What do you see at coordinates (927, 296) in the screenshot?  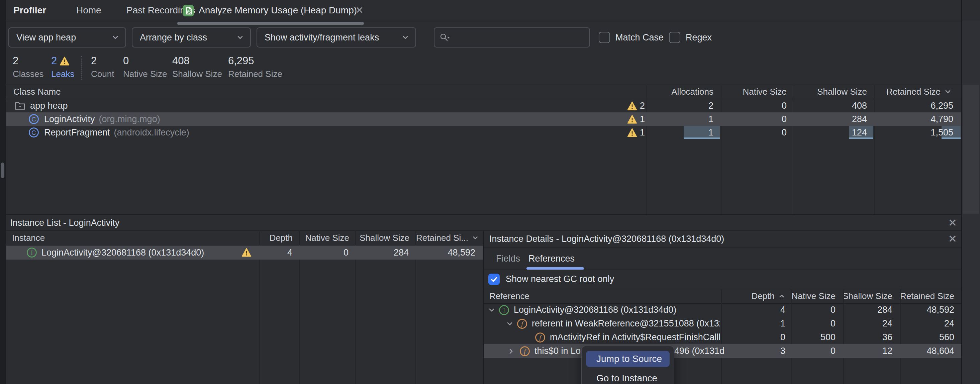 I see `reference-header-retained: Retained Size` at bounding box center [927, 296].